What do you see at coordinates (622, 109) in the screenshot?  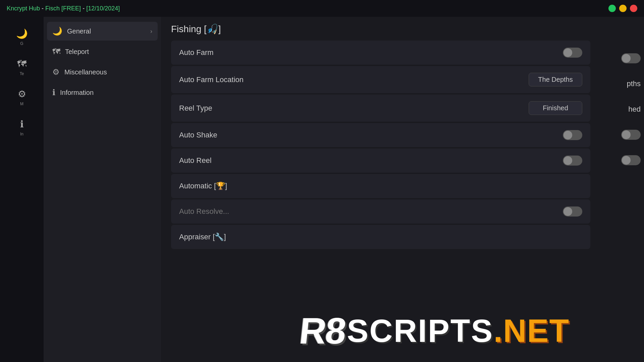 I see `right-panel-reel-text: hed` at bounding box center [622, 109].